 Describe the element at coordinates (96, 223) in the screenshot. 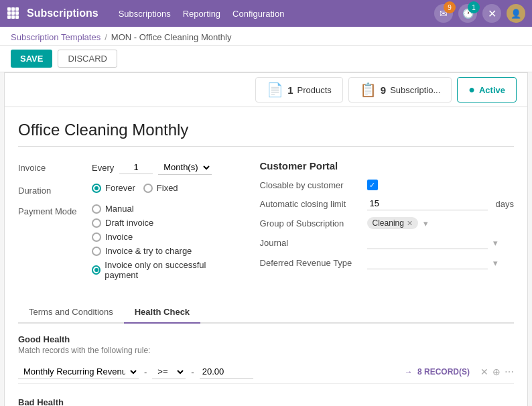

I see `draft-radio` at that location.